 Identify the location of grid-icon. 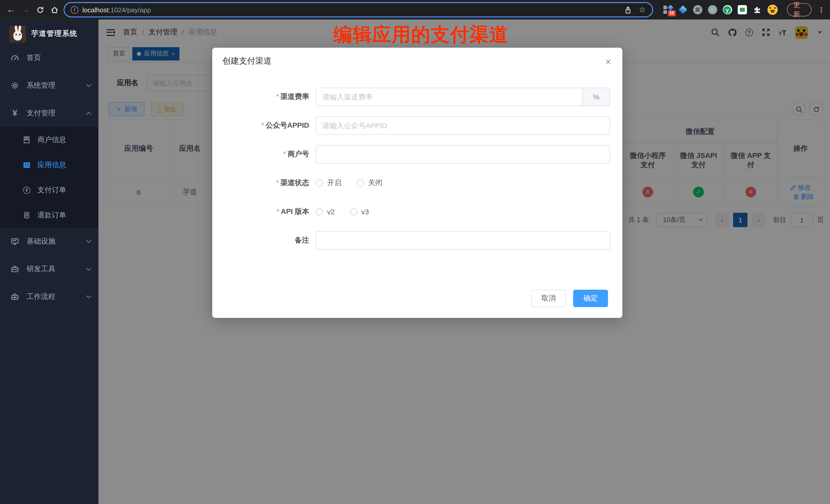
(27, 165).